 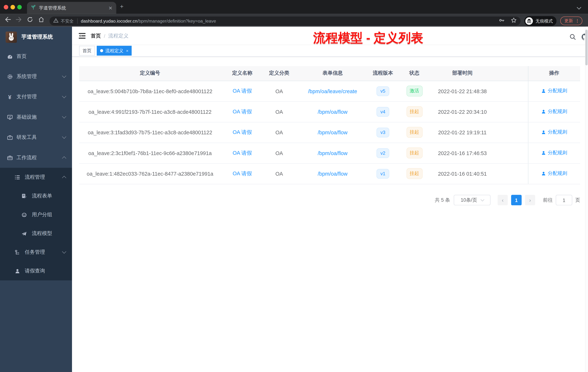 What do you see at coordinates (577, 21) in the screenshot?
I see `browser-menu-dots-icon: ⋮` at bounding box center [577, 21].